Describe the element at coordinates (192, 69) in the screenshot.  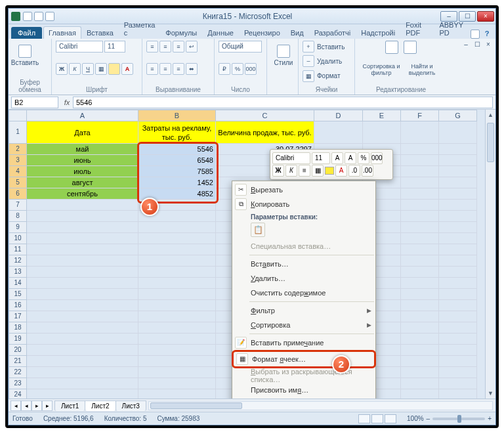
I see `merge: ⬌` at that location.